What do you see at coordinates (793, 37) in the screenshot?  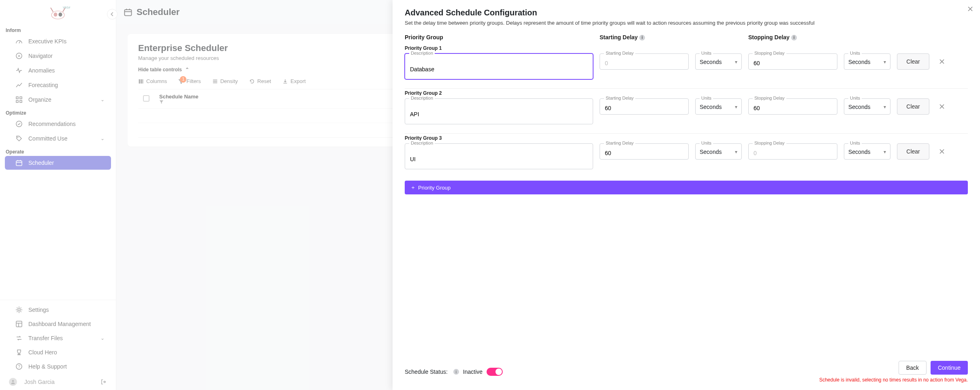 I see `header-stopping-delay: Stopping Delayi` at bounding box center [793, 37].